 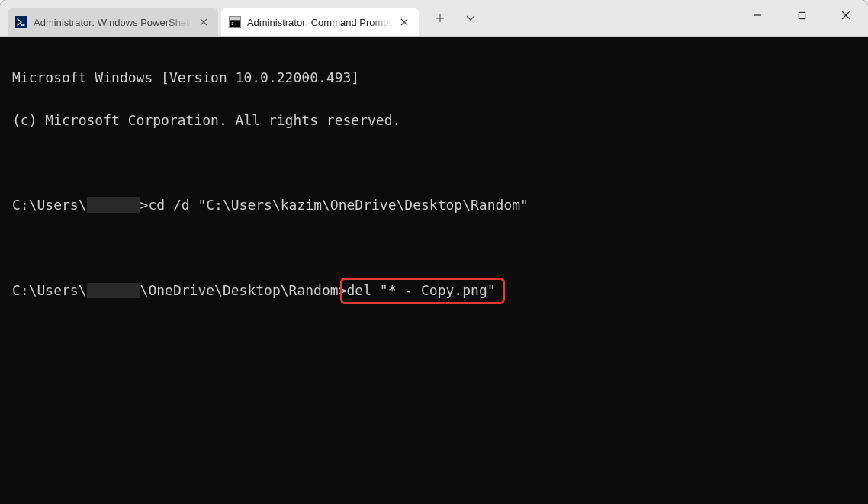 What do you see at coordinates (235, 22) in the screenshot?
I see `cmd-icon` at bounding box center [235, 22].